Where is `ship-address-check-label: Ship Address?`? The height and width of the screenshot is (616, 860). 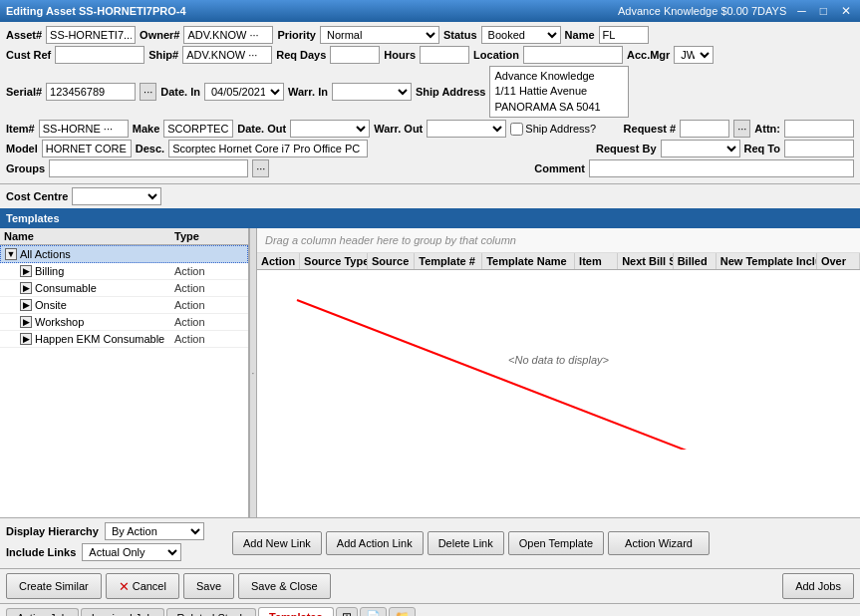
ship-address-check-label: Ship Address? is located at coordinates (553, 130).